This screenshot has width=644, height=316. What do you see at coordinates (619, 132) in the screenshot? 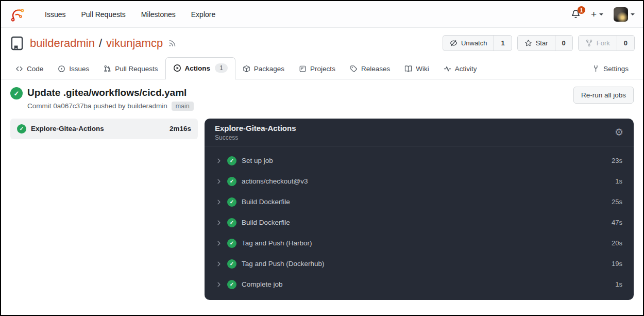
I see `gear-icon: ⚙` at bounding box center [619, 132].